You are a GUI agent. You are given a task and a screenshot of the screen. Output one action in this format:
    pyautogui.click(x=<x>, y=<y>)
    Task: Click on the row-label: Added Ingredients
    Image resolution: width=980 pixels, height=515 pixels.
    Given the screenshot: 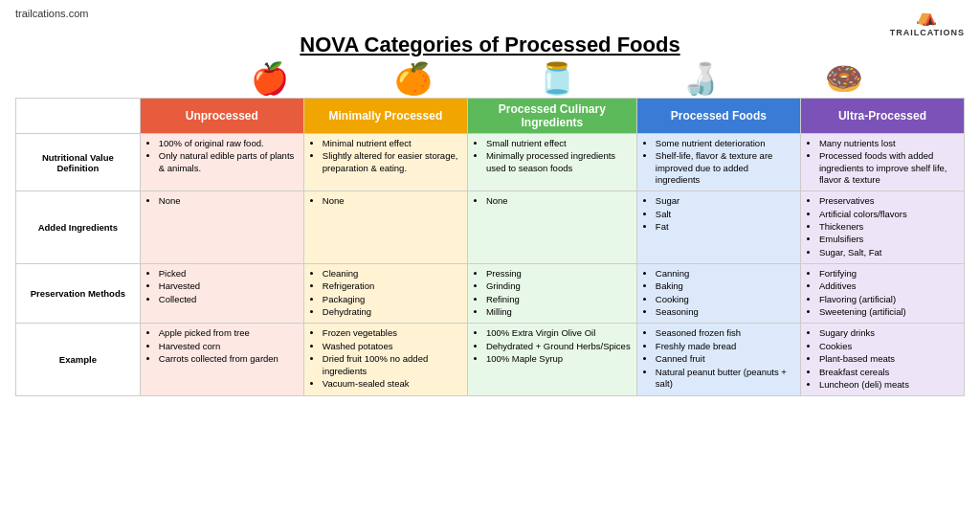 What is the action you would take?
    pyautogui.click(x=78, y=228)
    